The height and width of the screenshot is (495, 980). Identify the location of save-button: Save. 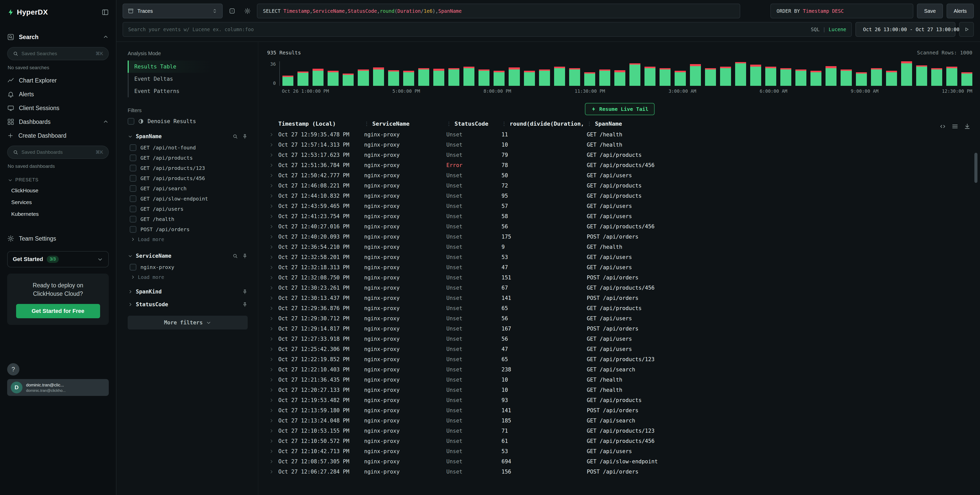
(930, 11).